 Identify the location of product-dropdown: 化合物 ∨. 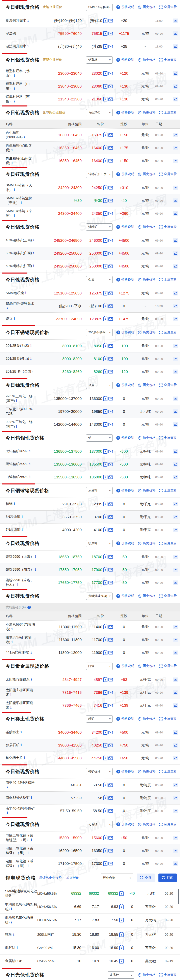
(99, 825).